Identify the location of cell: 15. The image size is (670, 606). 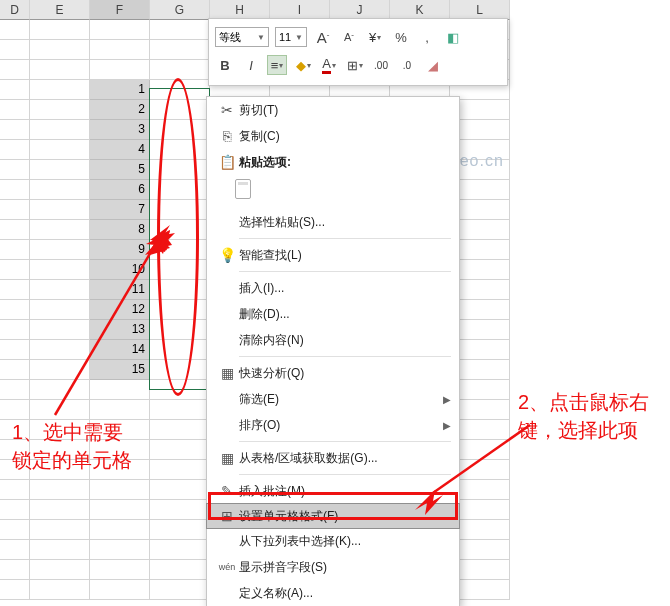
(120, 370).